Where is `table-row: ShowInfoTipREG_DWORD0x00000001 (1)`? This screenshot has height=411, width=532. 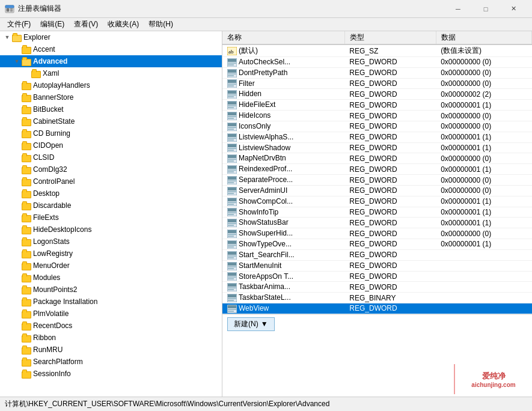 table-row: ShowInfoTipREG_DWORD0x00000001 (1) is located at coordinates (378, 212).